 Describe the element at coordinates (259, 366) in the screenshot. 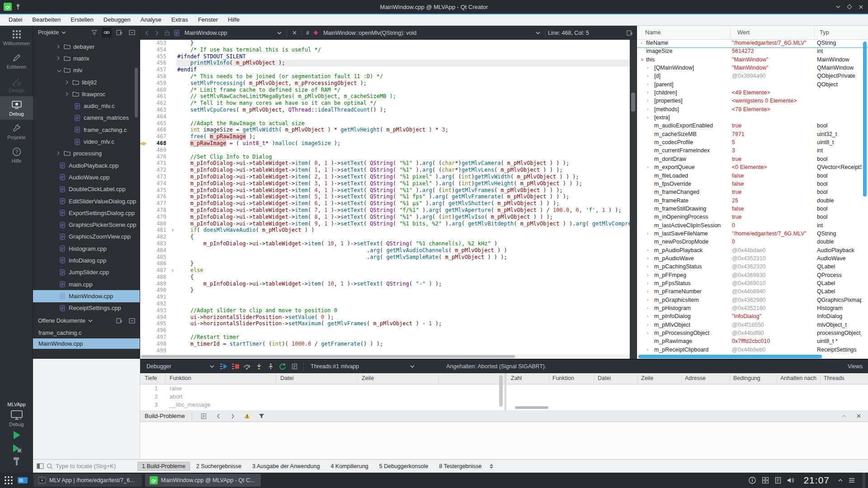

I see `step-into-button` at that location.